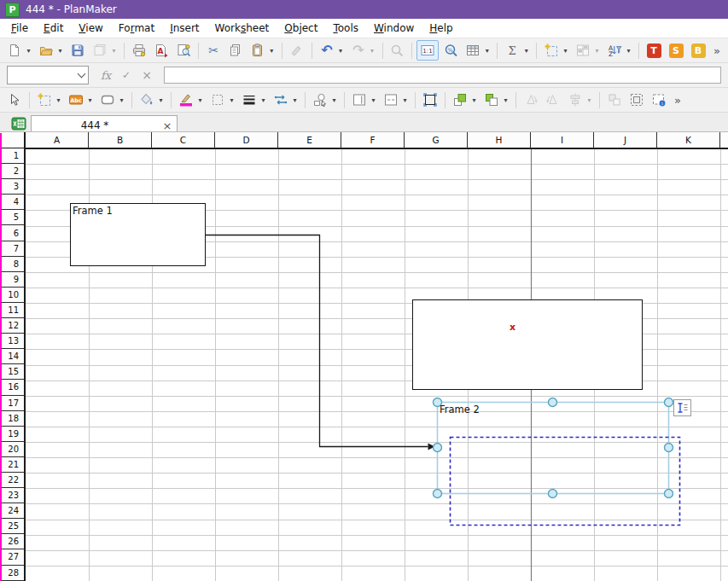  Describe the element at coordinates (183, 141) in the screenshot. I see `column-header-c: C` at that location.